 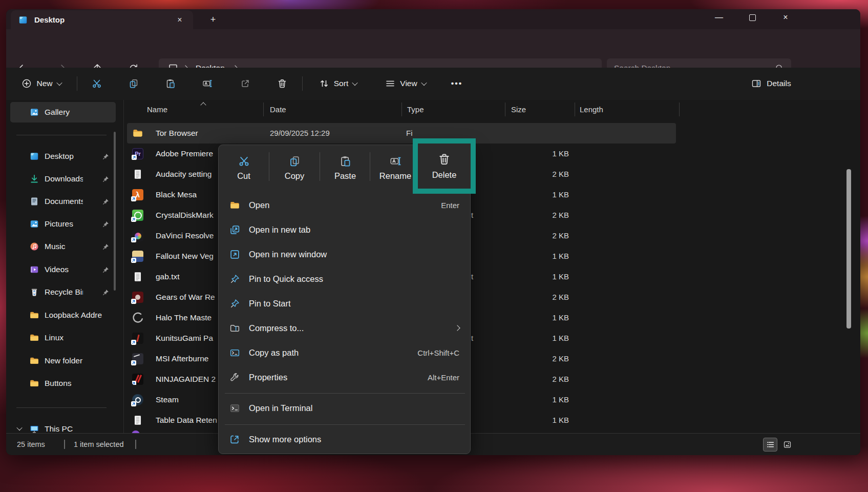 I want to click on cut-menu-button: Cut, so click(x=244, y=168).